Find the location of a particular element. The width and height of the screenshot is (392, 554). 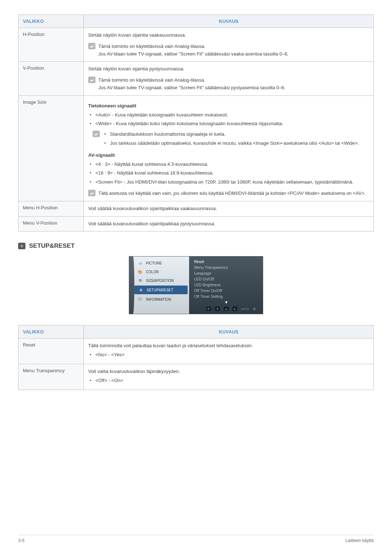

gear-icon is located at coordinates (22, 246).